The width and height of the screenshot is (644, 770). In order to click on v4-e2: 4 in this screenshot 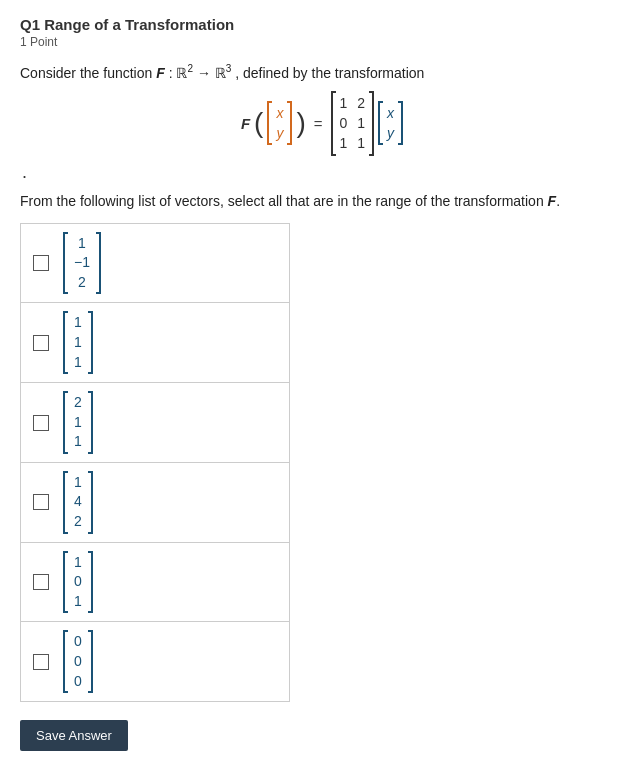, I will do `click(78, 502)`.